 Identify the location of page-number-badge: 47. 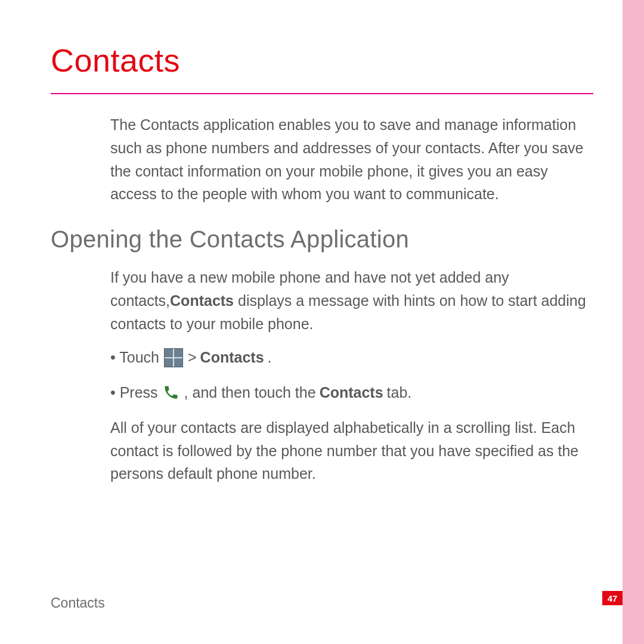
(612, 598).